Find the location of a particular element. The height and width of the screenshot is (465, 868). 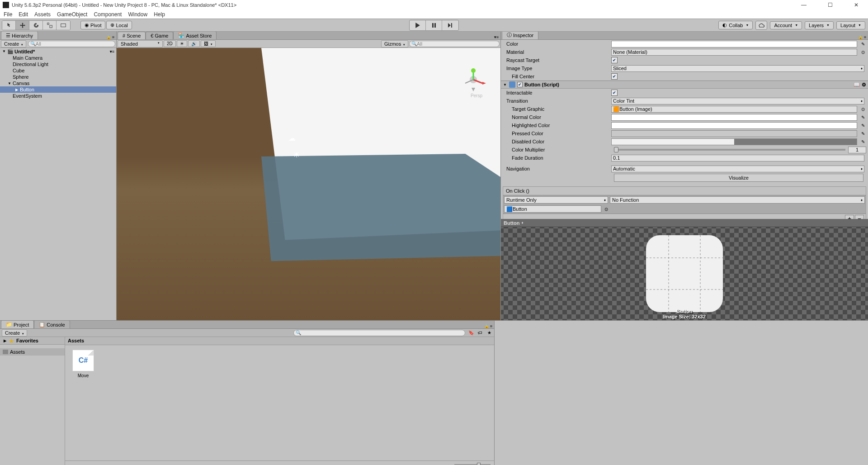

project-search-input: 🔍 is located at coordinates (379, 333).